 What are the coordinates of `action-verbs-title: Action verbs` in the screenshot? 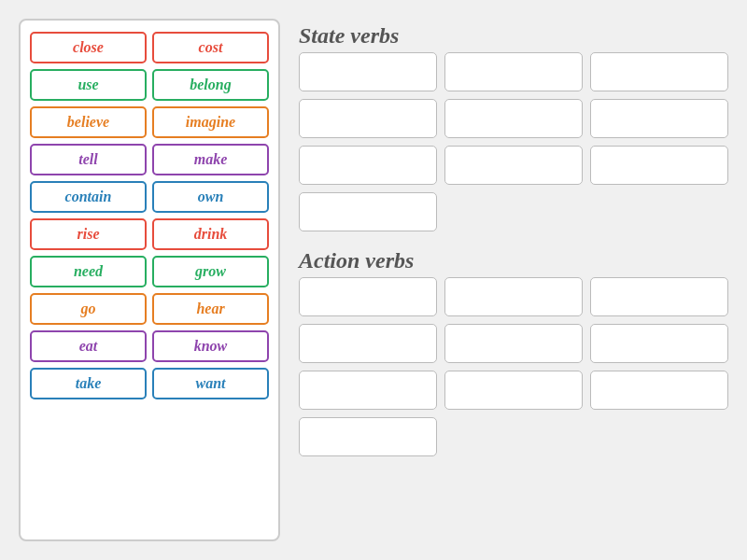 It's located at (514, 261).